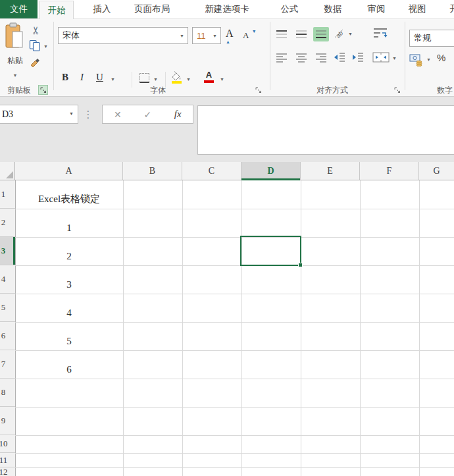  What do you see at coordinates (8, 223) in the screenshot?
I see `row-header-2: 2` at bounding box center [8, 223].